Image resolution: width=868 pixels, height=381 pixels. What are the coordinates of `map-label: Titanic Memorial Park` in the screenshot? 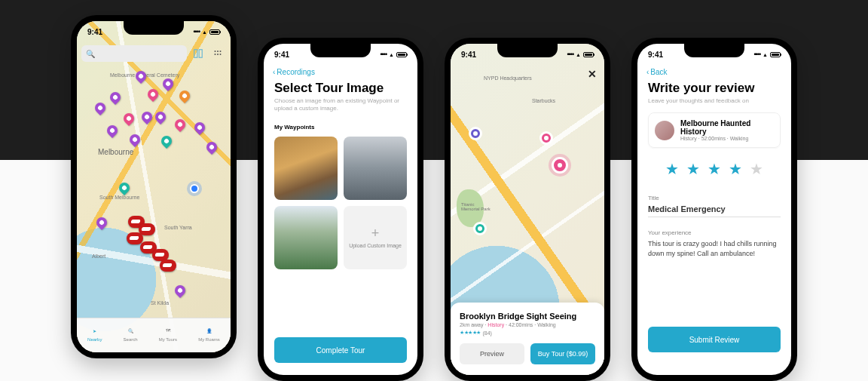 It's located at (476, 207).